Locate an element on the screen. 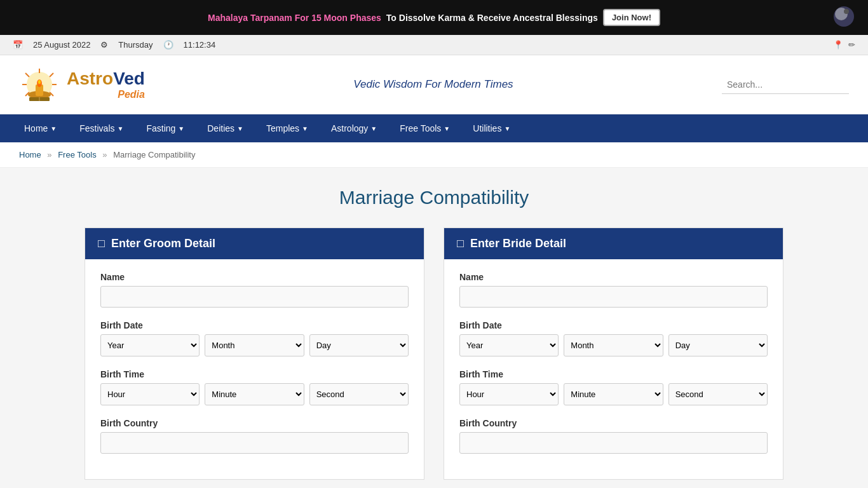 The width and height of the screenshot is (868, 488). bride-form-header: □ Enter Bride Detail is located at coordinates (614, 244).